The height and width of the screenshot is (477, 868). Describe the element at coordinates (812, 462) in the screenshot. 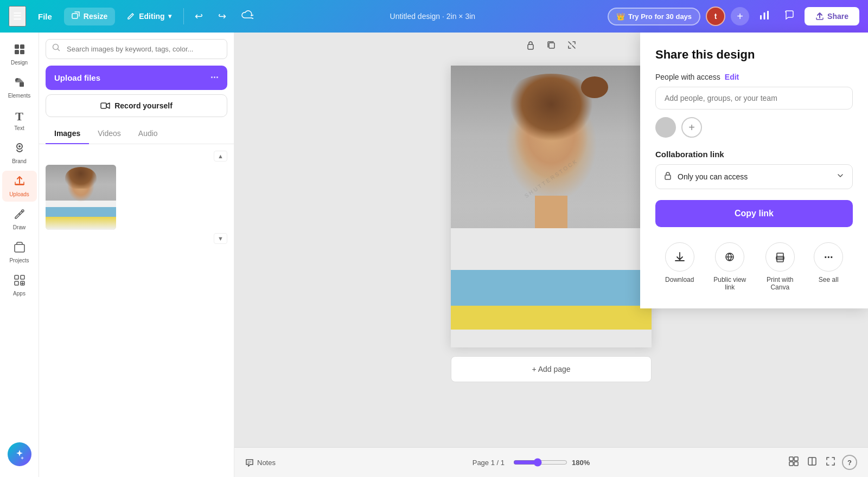

I see `pages-view-button` at that location.